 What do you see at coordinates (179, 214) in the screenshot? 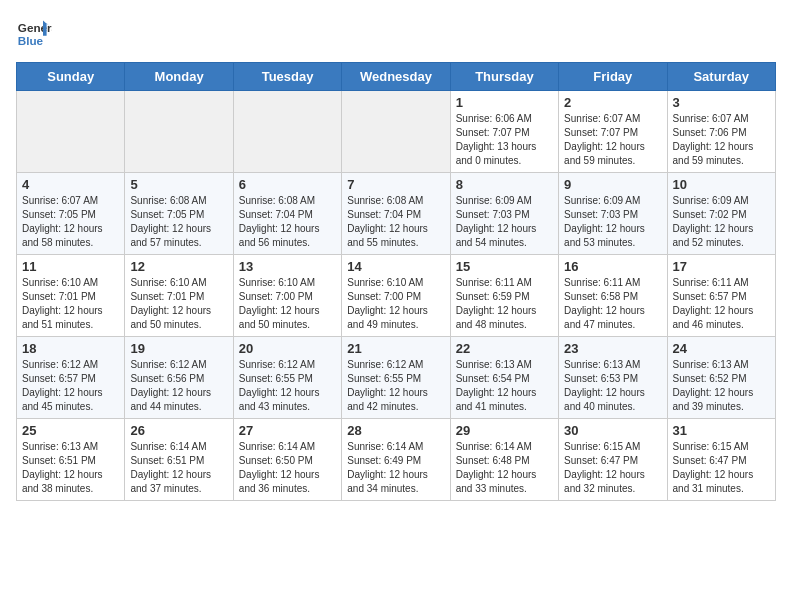
I see `day-cell: 5Sunrise: 6:08 AM Sunset: 7:05 PM Daylig…` at bounding box center [179, 214].